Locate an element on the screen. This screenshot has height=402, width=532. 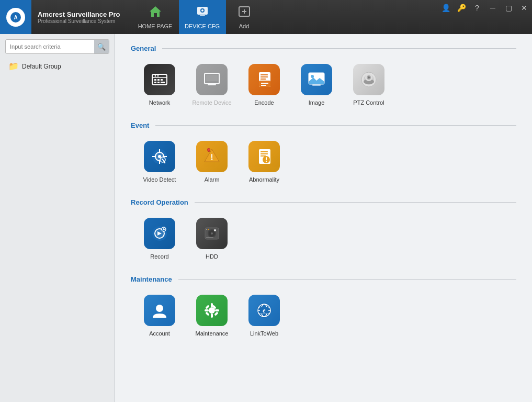
tab-homepage: HOME PAGE is located at coordinates (155, 17).